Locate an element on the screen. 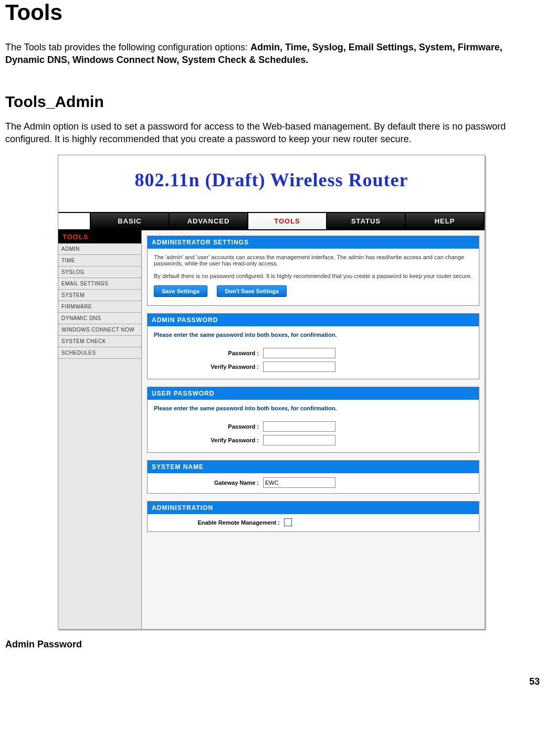 The height and width of the screenshot is (756, 545). panel-head-admin-password: ADMIN PASSWORD is located at coordinates (313, 320).